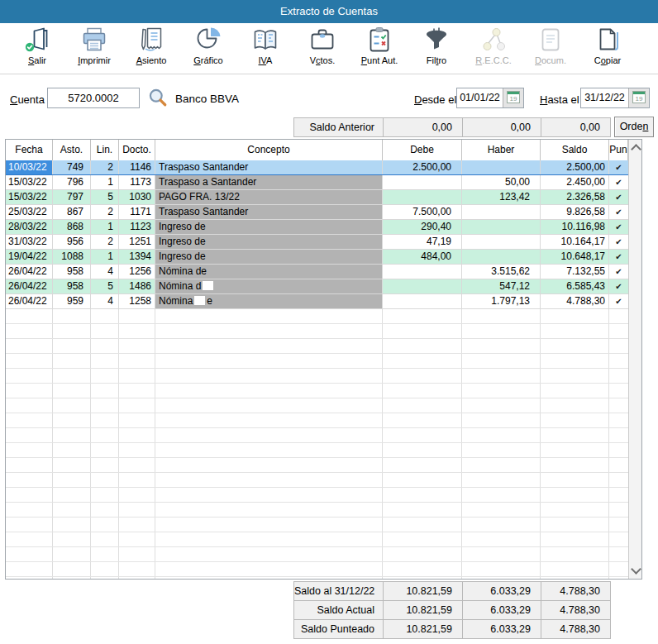  Describe the element at coordinates (37, 50) in the screenshot. I see `toolbar-button-salir: Salir` at that location.